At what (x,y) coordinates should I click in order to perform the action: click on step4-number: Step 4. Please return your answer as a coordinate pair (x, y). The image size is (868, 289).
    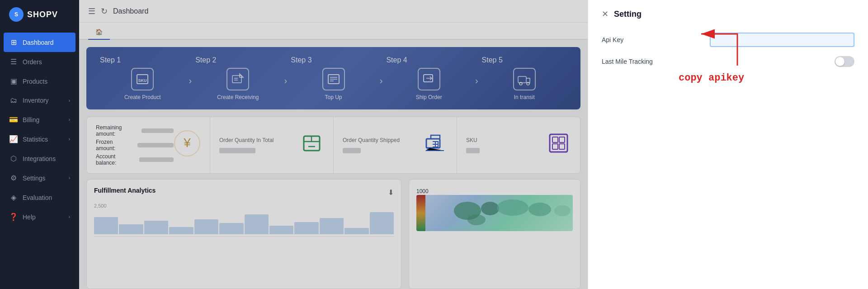
    Looking at the image, I should click on (396, 60).